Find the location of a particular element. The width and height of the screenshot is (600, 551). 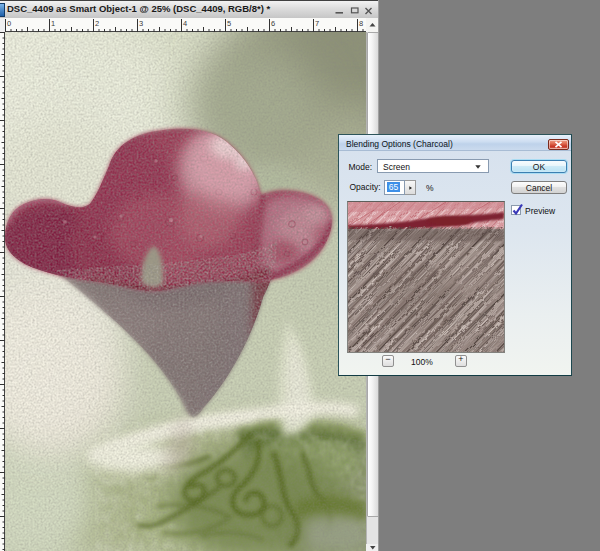

svg-text: 1 is located at coordinates (53, 24).